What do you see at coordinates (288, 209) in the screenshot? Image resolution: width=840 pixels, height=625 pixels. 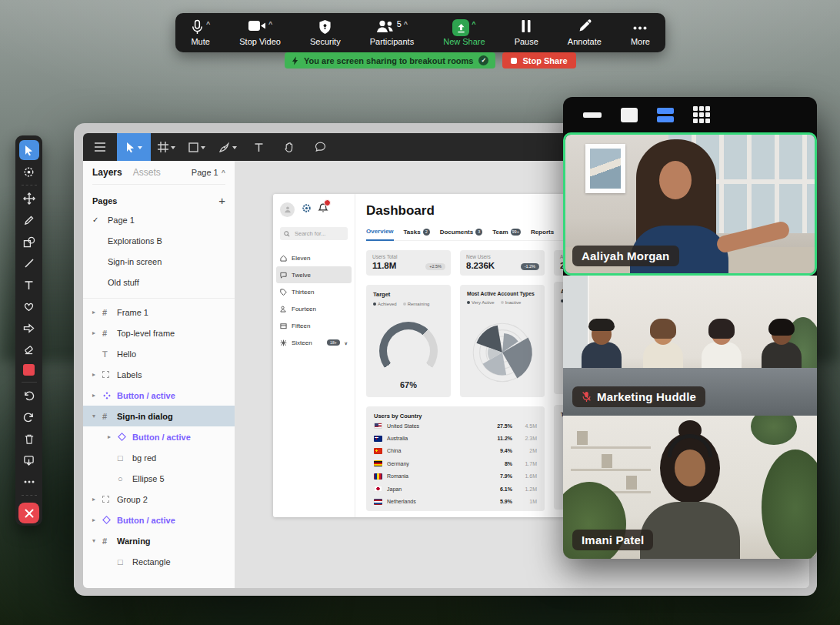 I see `avatar` at bounding box center [288, 209].